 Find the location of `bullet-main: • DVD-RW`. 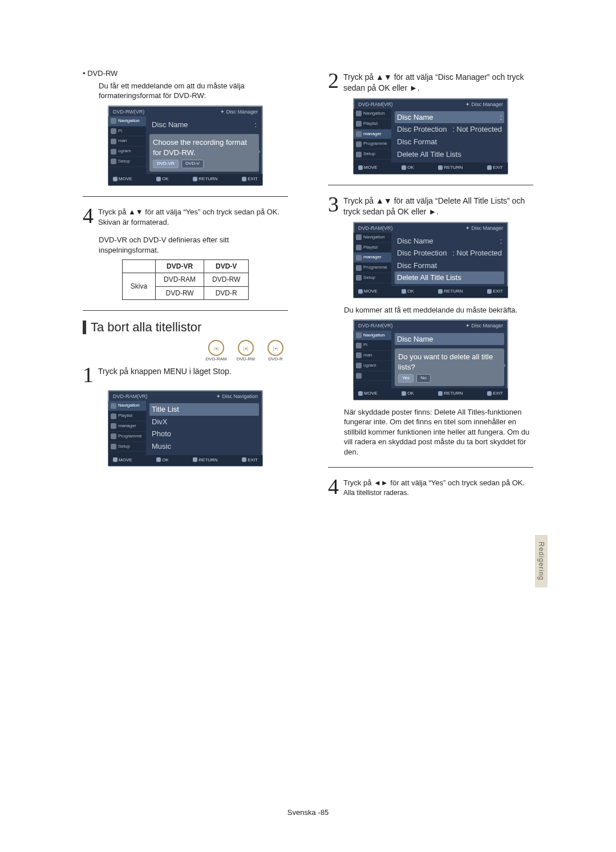

bullet-main: • DVD-RW is located at coordinates (185, 74).